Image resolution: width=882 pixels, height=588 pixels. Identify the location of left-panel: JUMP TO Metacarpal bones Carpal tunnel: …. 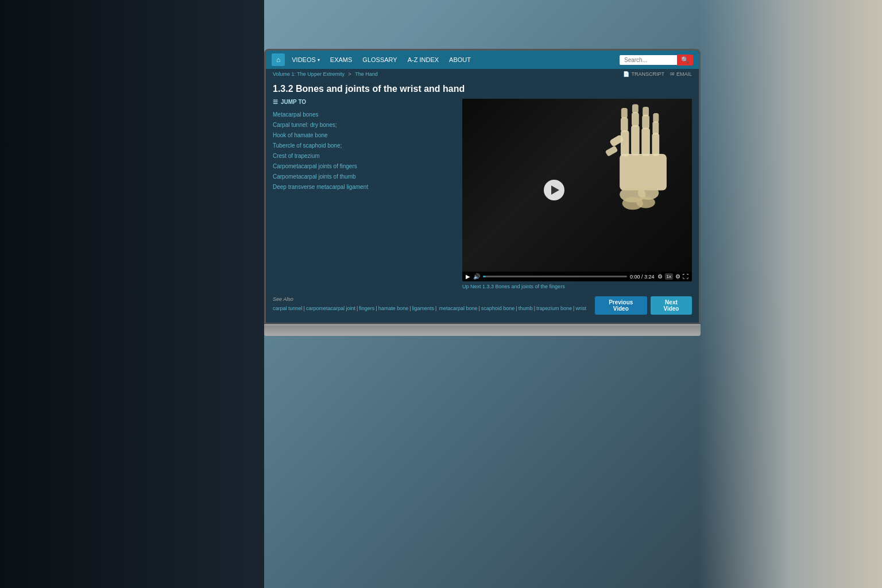
(365, 196).